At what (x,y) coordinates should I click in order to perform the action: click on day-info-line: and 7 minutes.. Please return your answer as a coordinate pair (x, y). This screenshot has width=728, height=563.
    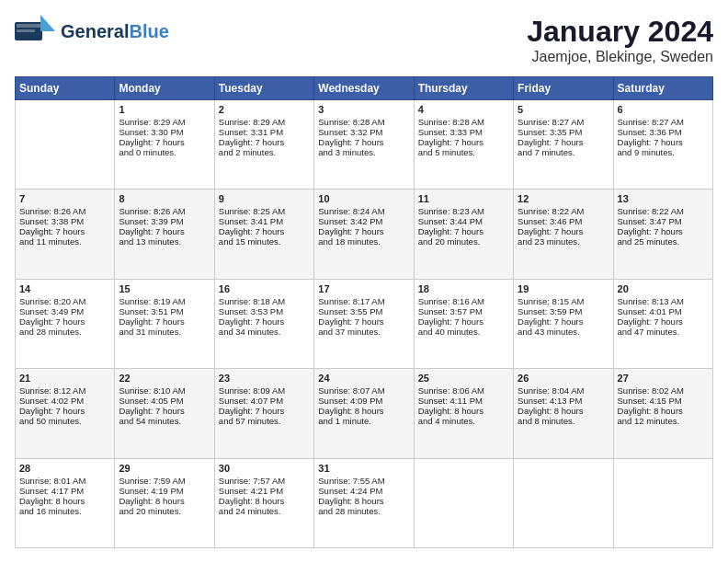
    Looking at the image, I should click on (563, 153).